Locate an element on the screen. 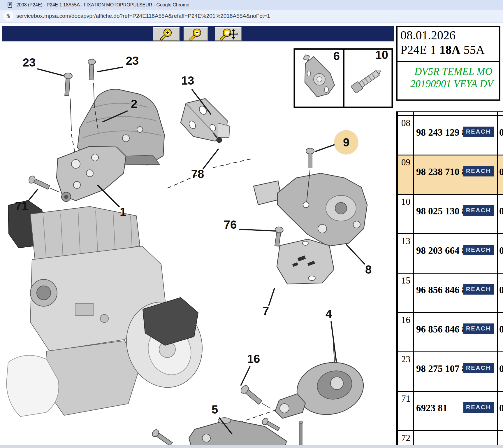 This screenshot has width=503, height=448. table-row-71: 716923 81REACH0 is located at coordinates (451, 411).